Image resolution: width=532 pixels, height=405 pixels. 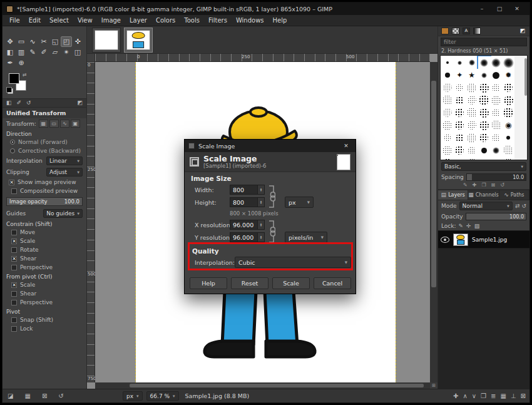 What do you see at coordinates (44, 182) in the screenshot?
I see `show-image-preview-checkbox: Show image preview` at bounding box center [44, 182].